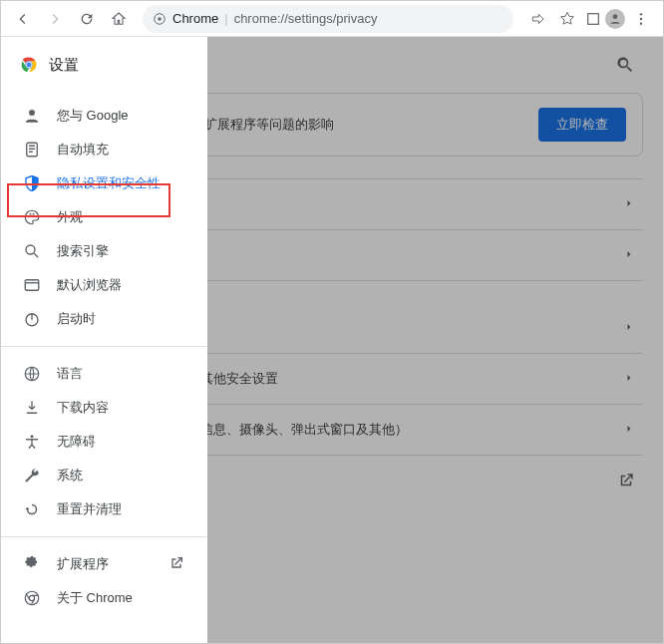  Describe the element at coordinates (32, 564) in the screenshot. I see `extension-icon` at that location.